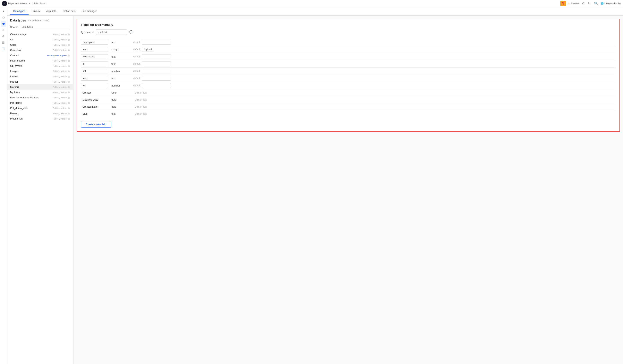  I want to click on datatype-name: Gb_events, so click(31, 66).